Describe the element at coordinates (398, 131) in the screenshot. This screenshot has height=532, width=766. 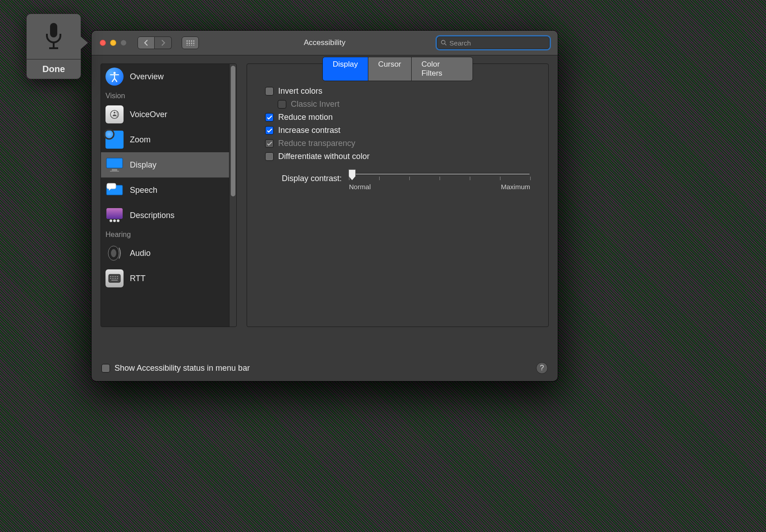
I see `option-increase-contrast: Increase contrast` at that location.